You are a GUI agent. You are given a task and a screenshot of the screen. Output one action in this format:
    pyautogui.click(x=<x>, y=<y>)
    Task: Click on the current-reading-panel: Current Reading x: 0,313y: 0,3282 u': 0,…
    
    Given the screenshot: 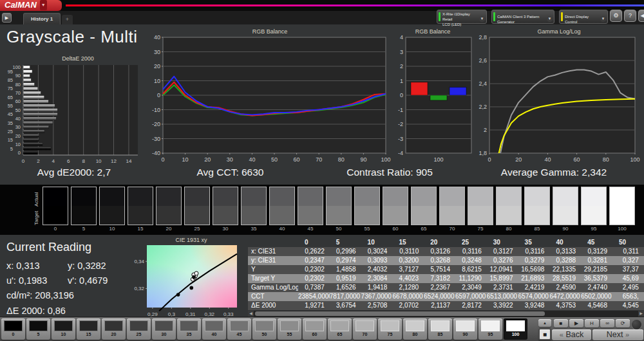 What is the action you would take?
    pyautogui.click(x=68, y=279)
    